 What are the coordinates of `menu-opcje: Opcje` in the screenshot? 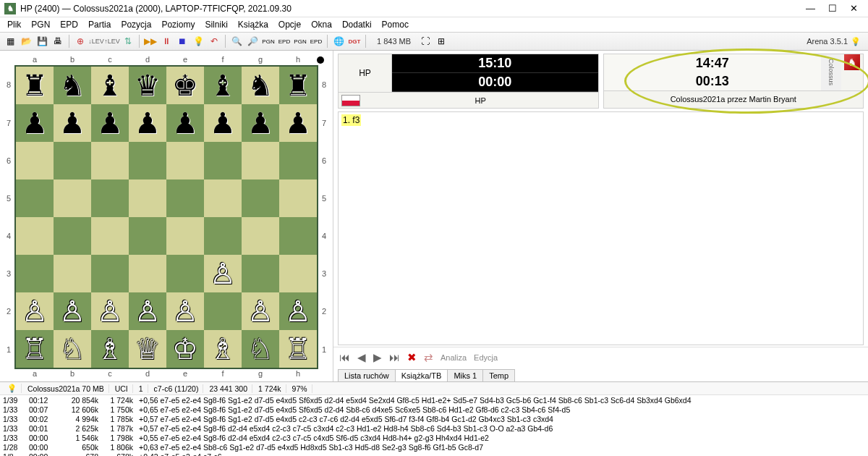 It's located at (289, 25).